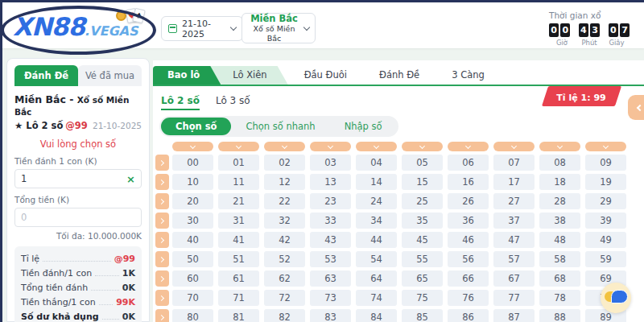 This screenshot has width=644, height=322. What do you see at coordinates (196, 126) in the screenshot?
I see `pill-chon-so: Chọn số` at bounding box center [196, 126].